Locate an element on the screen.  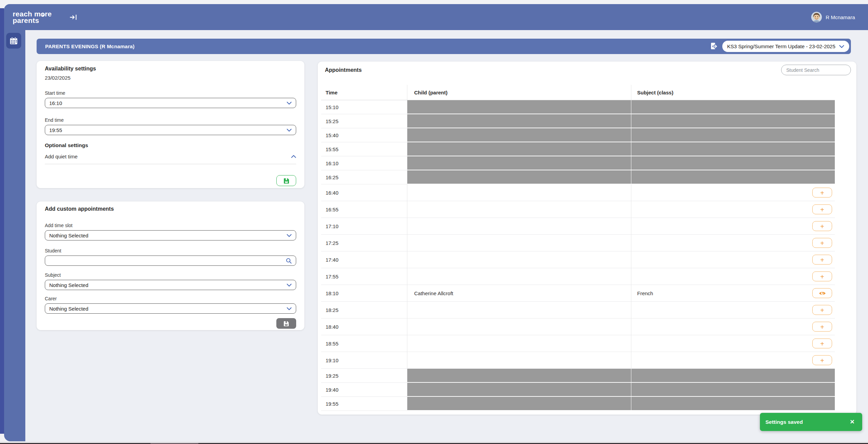
eye-icon is located at coordinates (822, 293).